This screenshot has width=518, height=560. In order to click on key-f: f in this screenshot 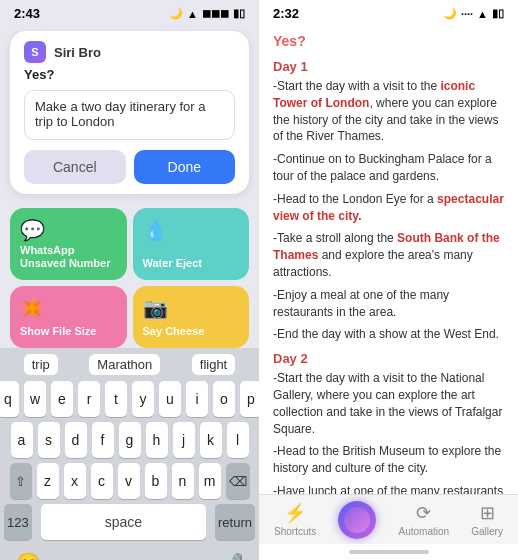, I will do `click(103, 440)`.